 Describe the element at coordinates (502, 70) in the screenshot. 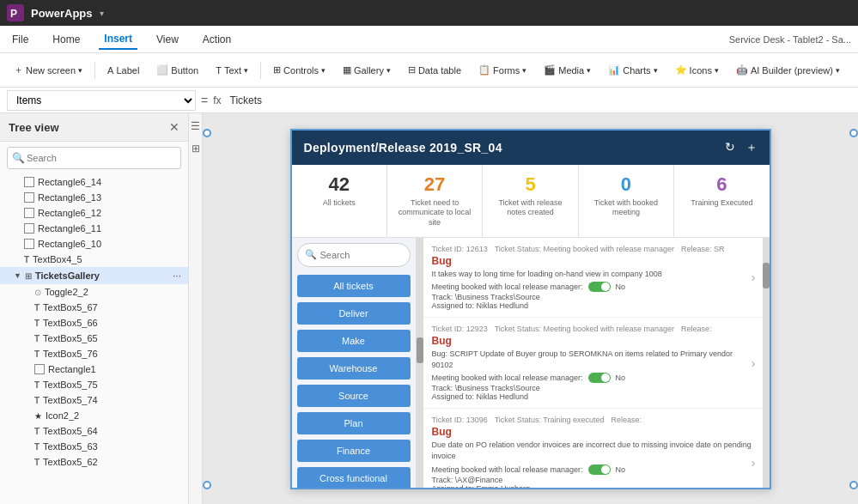

I see `forms-button: 📋 Forms ▾` at that location.